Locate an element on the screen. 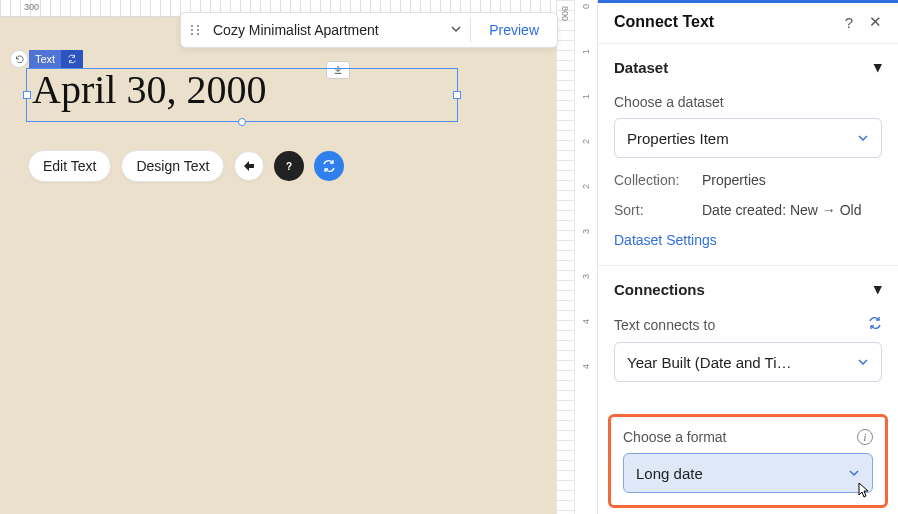 The width and height of the screenshot is (898, 514). preview-button: Preview is located at coordinates (514, 30).